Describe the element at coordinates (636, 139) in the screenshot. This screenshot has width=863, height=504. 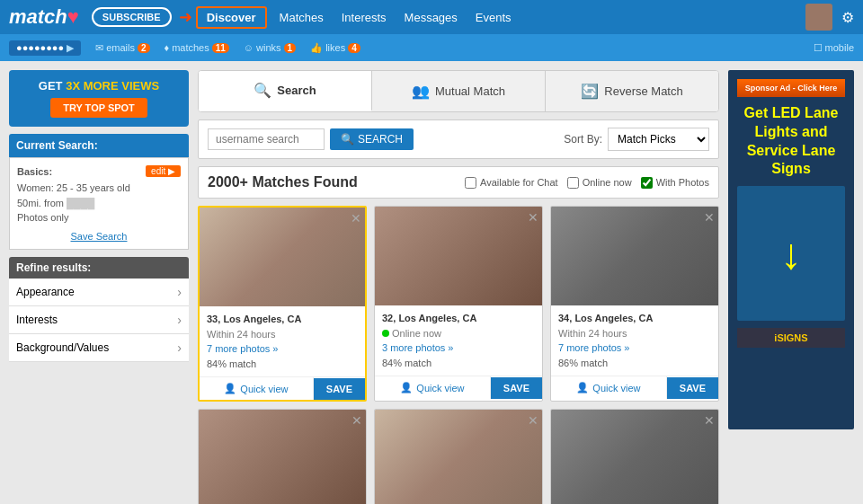
I see `sort-row: Sort By: Match Picks` at that location.